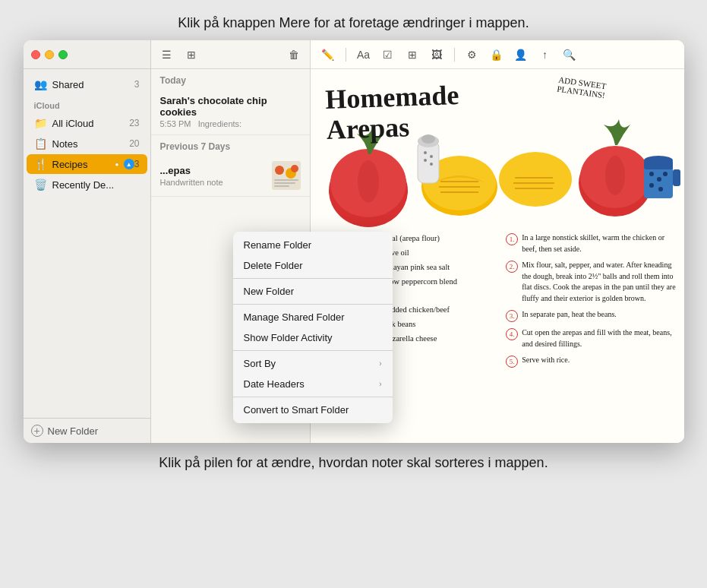 The height and width of the screenshot is (588, 707). Describe the element at coordinates (328, 55) in the screenshot. I see `compose-icon: ✏️` at that location.